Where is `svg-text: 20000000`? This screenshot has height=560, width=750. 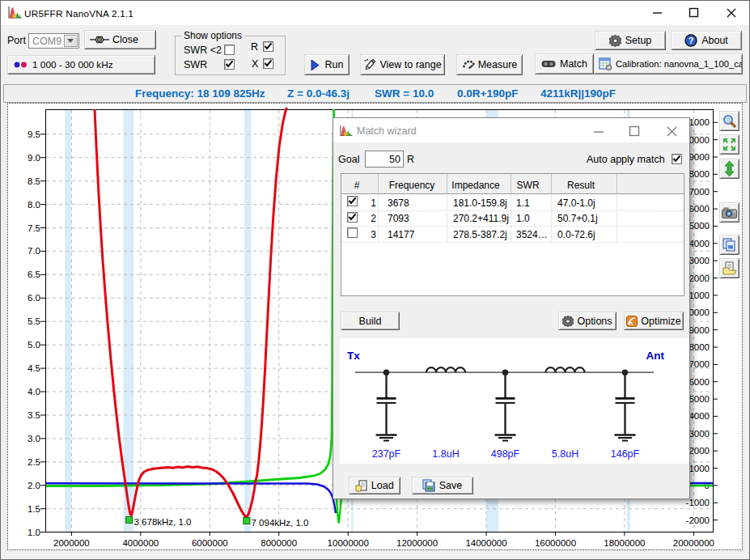 svg-text: 20000000 is located at coordinates (694, 543).